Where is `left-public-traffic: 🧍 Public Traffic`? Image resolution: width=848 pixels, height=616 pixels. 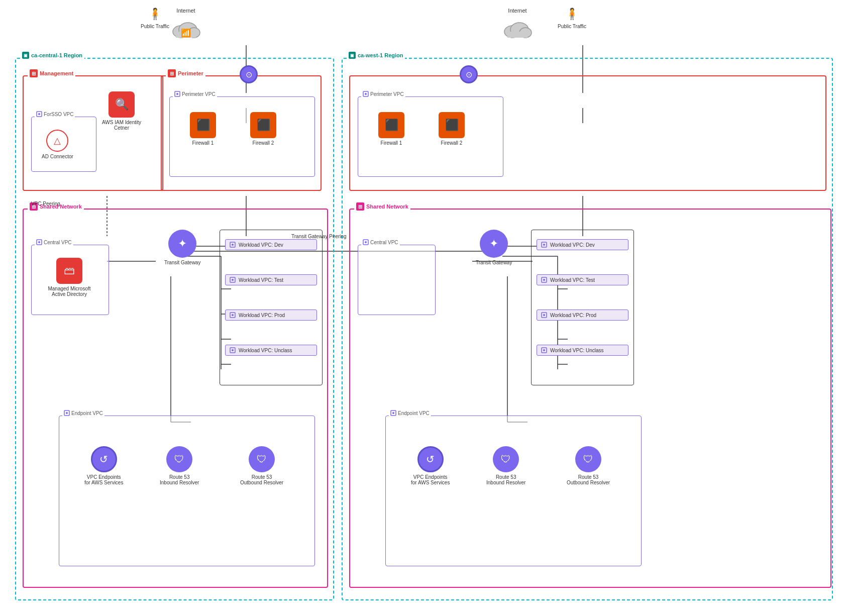
left-public-traffic: 🧍 Public Traffic is located at coordinates (155, 18).